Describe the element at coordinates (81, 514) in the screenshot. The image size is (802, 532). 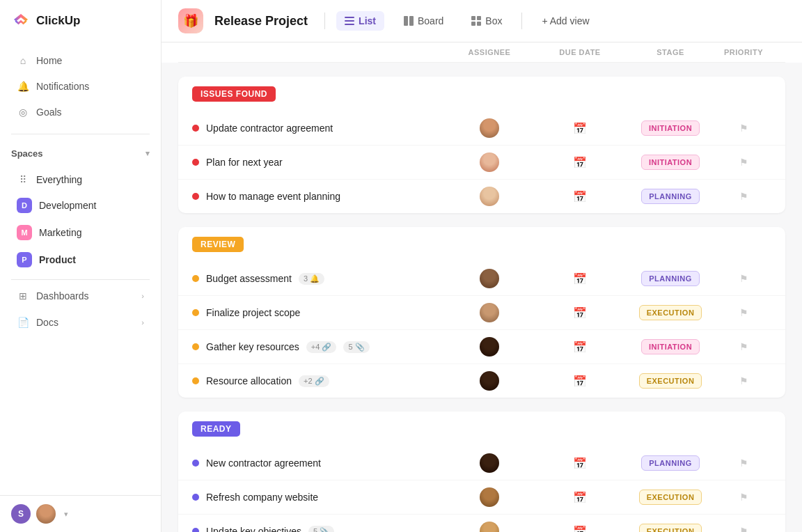
I see `user-profile: S ▾` at that location.